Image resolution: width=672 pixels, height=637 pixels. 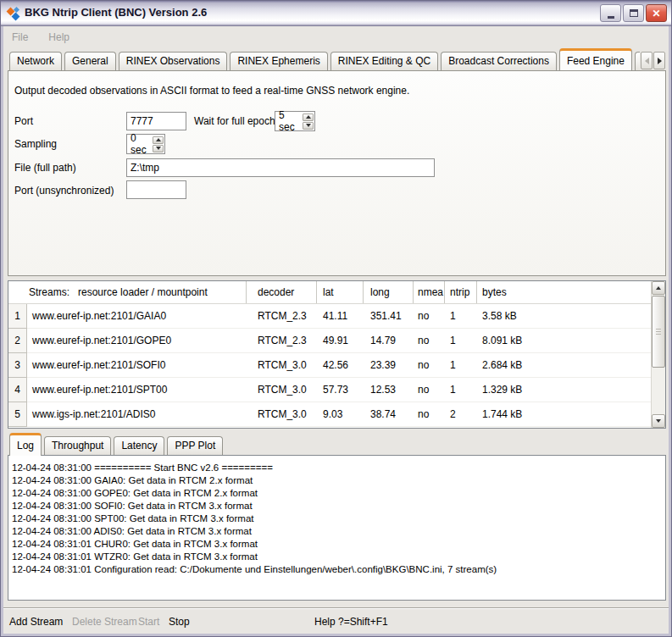 What do you see at coordinates (647, 61) in the screenshot?
I see `tab-scroll-left-button` at bounding box center [647, 61].